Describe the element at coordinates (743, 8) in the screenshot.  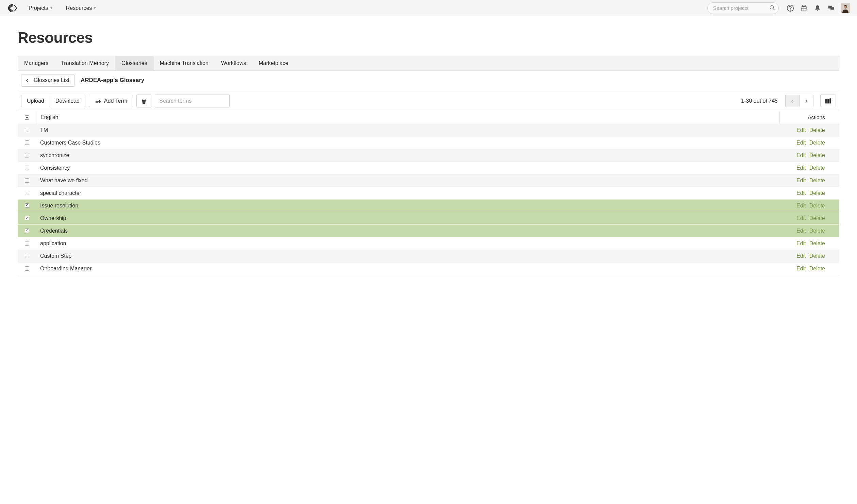
I see `search-wrap` at that location.